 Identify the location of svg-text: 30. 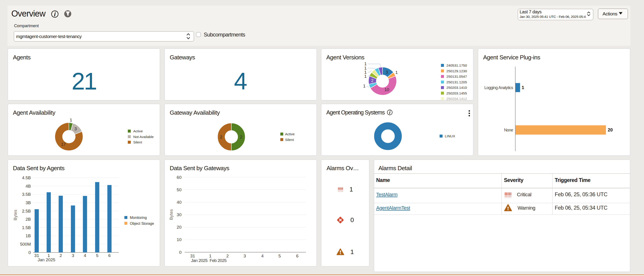
(179, 214).